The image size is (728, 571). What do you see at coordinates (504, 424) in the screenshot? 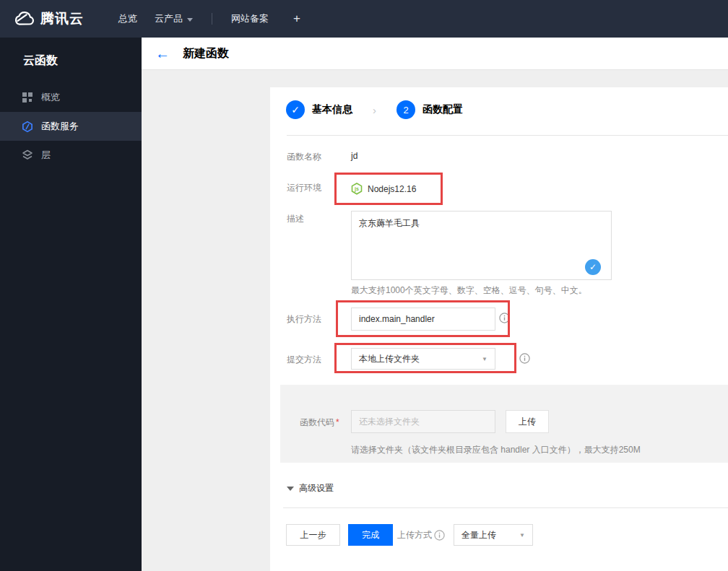
I see `function-code-section: 函数代码* 上传 请选择文件夹（该文件夹根目录应包含 handler 入口文件）…` at bounding box center [504, 424].